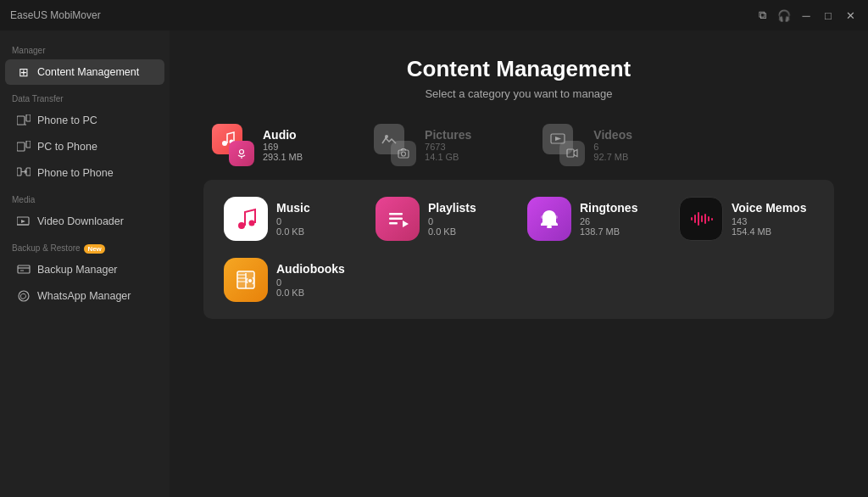  What do you see at coordinates (609, 232) in the screenshot?
I see `ringtones-size: 138.7 MB` at bounding box center [609, 232].